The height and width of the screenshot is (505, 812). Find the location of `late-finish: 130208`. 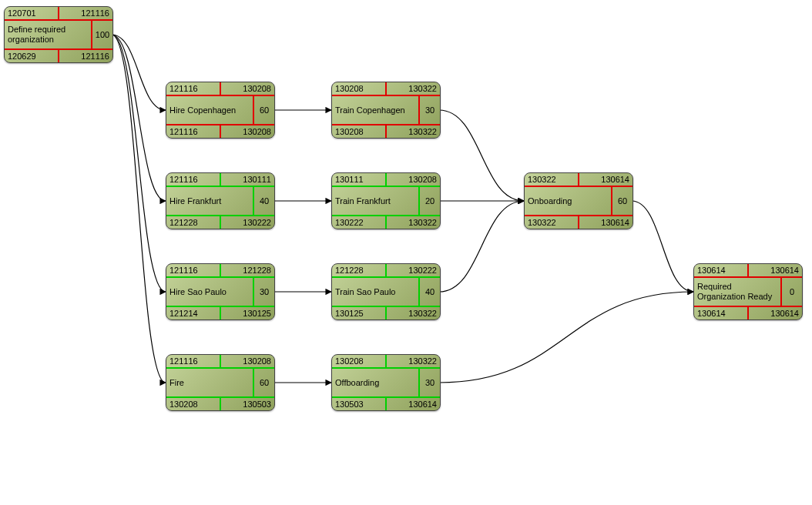

late-finish: 130208 is located at coordinates (248, 132).